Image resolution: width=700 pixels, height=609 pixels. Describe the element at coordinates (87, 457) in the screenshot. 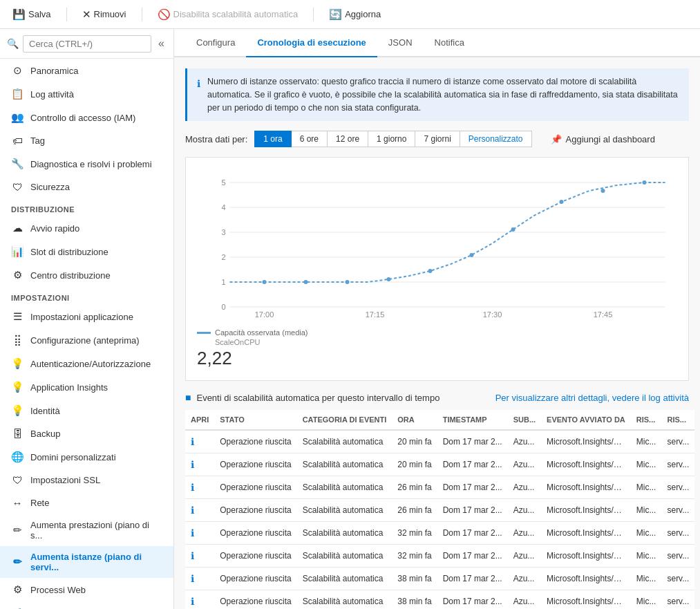

I see `sidebar-item-domini: 🌐 Domini personalizzati` at that location.